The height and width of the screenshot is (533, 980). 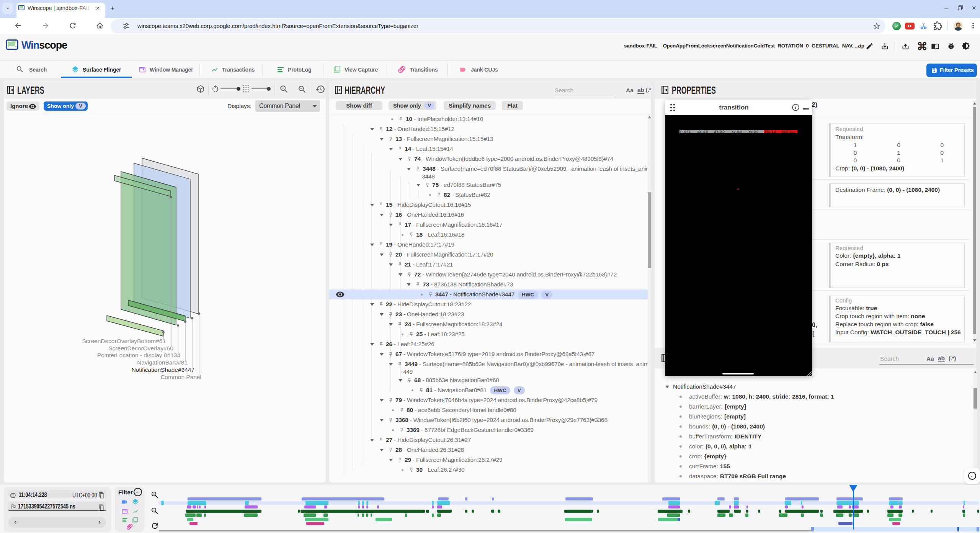 I want to click on svg-text: ScreenDecorOverlayBottom#61, so click(x=124, y=341).